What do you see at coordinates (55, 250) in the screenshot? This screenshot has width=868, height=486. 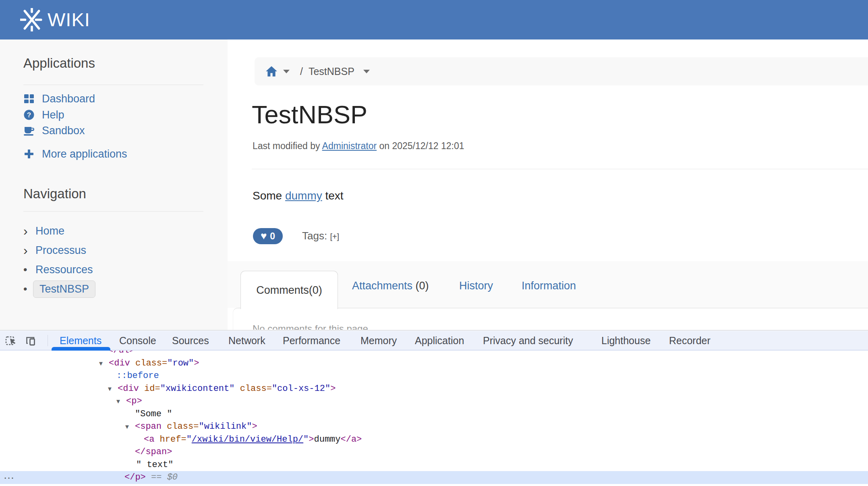 I see `nav-item-processus: › Processus` at bounding box center [55, 250].